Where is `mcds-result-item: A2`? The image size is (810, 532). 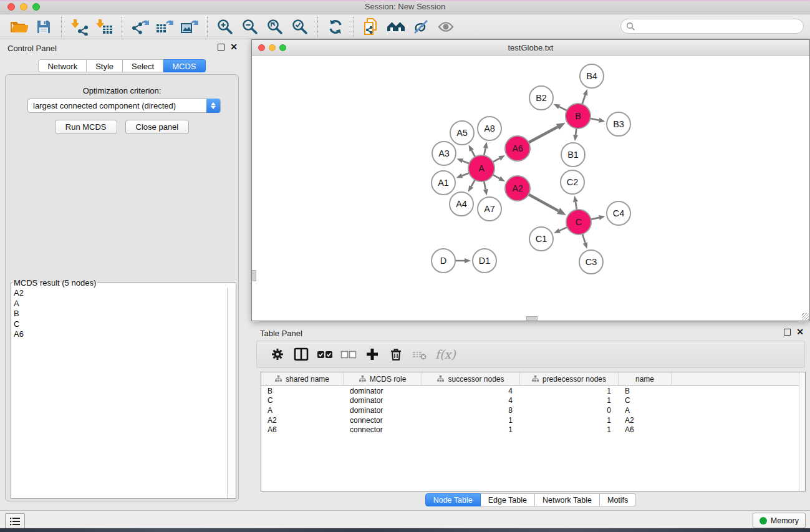
mcds-result-item: A2 is located at coordinates (120, 293).